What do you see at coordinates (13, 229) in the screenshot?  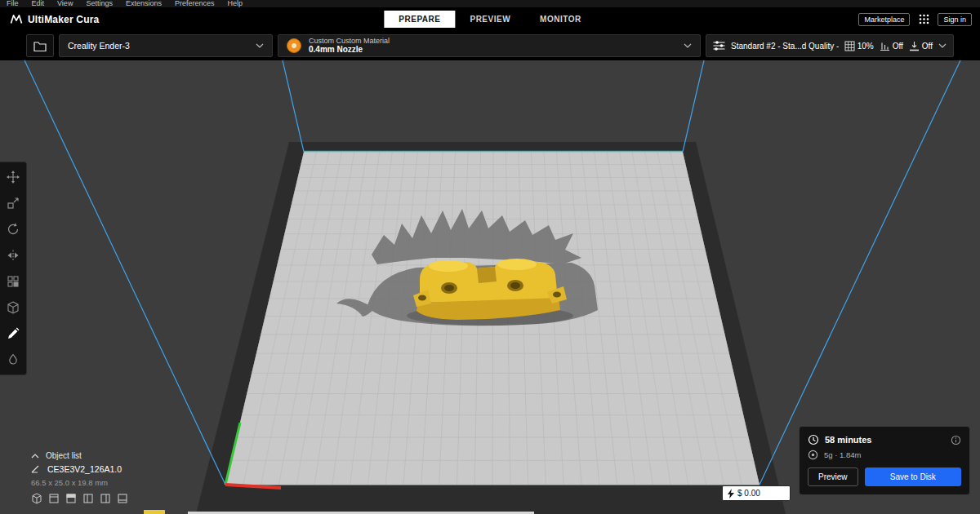 I see `rotate-tool-button` at bounding box center [13, 229].